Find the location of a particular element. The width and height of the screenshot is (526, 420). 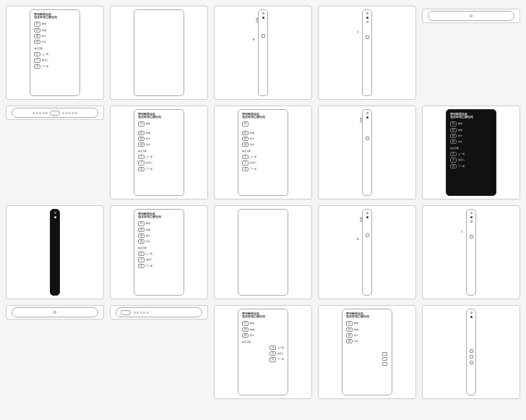

phone-card: 查询帐册信息包含事项已被拒绝 k1帐册 k2数据 k3统计 k4设比 最近更新 … is located at coordinates (159, 252).